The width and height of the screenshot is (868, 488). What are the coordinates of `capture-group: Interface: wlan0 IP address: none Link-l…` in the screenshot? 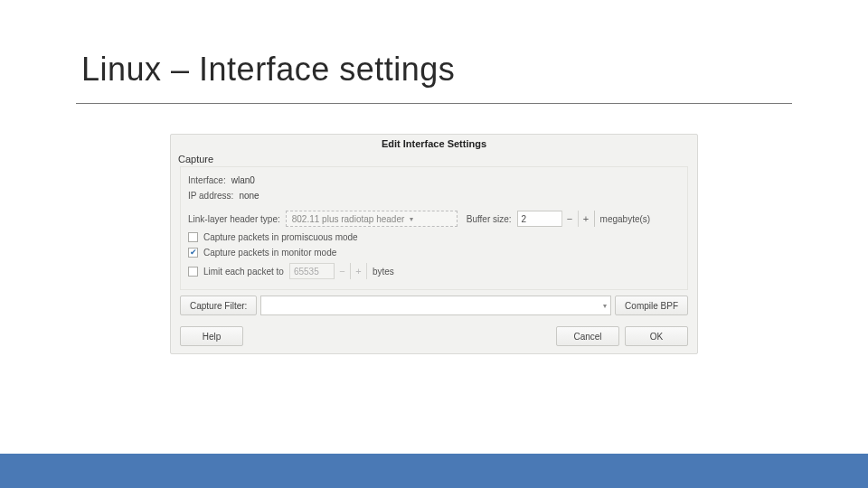 It's located at (434, 228).